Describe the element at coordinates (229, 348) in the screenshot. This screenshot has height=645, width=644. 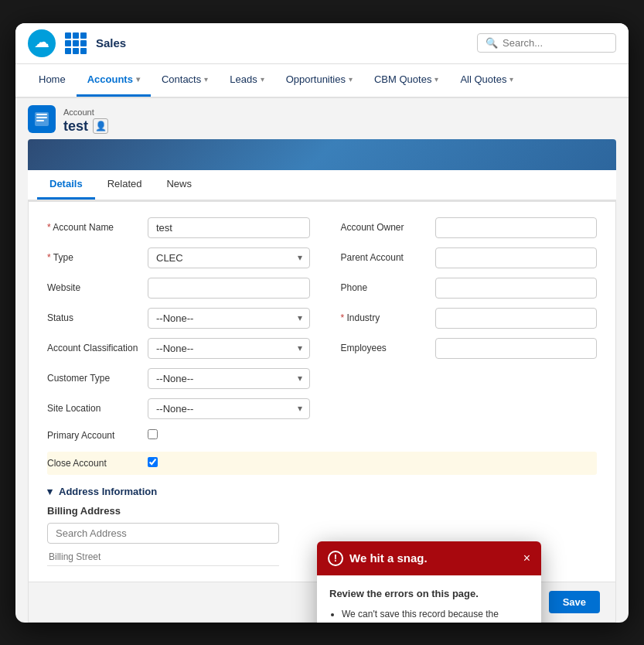
I see `select-classification: --None--` at that location.